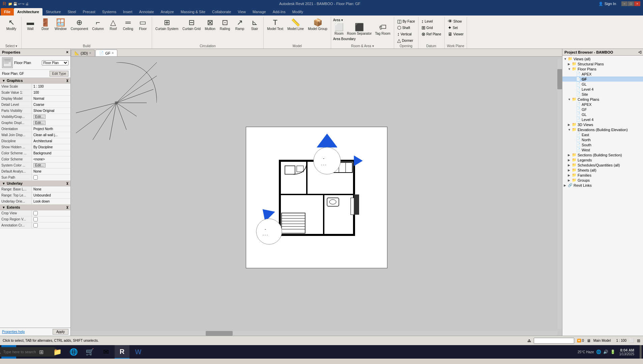  I want to click on tree-item-groups: ▶ 📁 Groups, so click(603, 180).